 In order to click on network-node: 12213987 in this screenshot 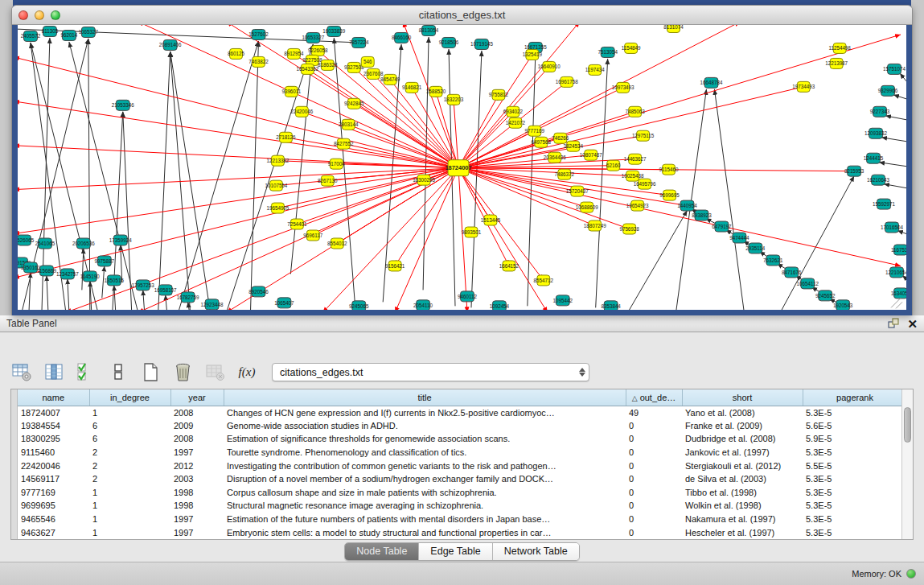, I will do `click(836, 63)`.